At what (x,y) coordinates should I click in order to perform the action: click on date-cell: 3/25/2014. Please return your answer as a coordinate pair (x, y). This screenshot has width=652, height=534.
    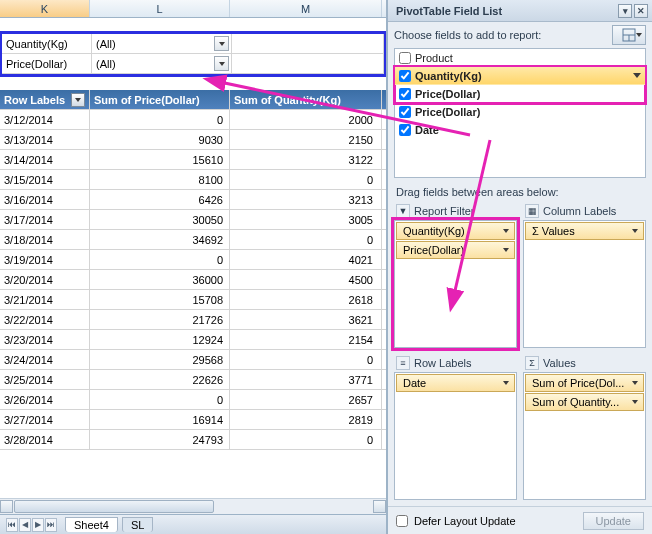
    Looking at the image, I should click on (45, 380).